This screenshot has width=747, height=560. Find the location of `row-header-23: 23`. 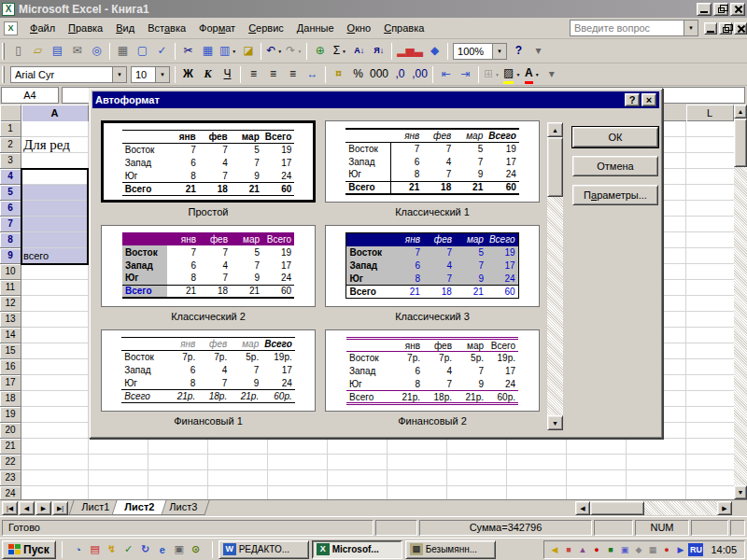

row-header-23: 23 is located at coordinates (11, 478).